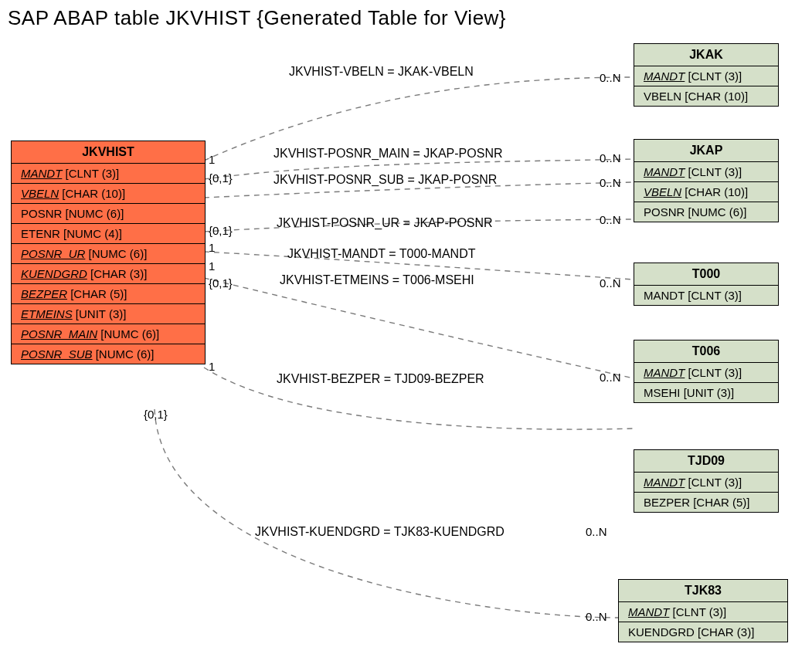  Describe the element at coordinates (706, 392) in the screenshot. I see `field-row: MSEHI [UNIT (3)]` at that location.